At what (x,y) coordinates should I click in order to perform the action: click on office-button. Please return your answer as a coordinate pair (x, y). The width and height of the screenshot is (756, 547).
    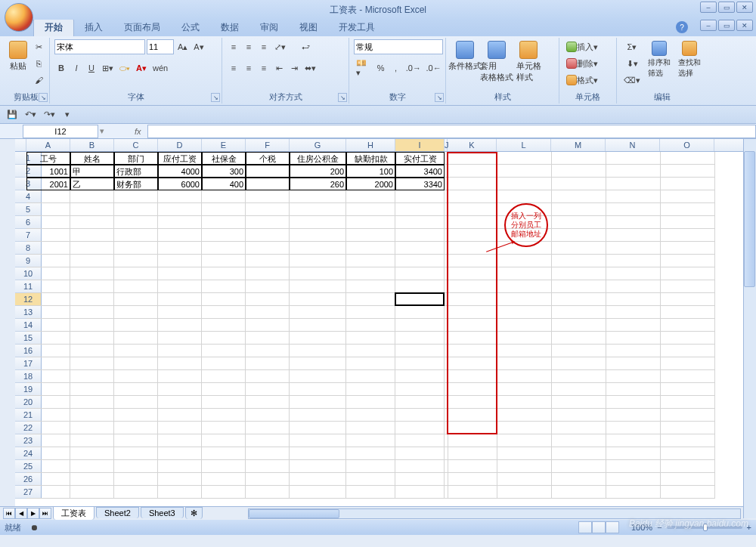
    Looking at the image, I should click on (19, 17).